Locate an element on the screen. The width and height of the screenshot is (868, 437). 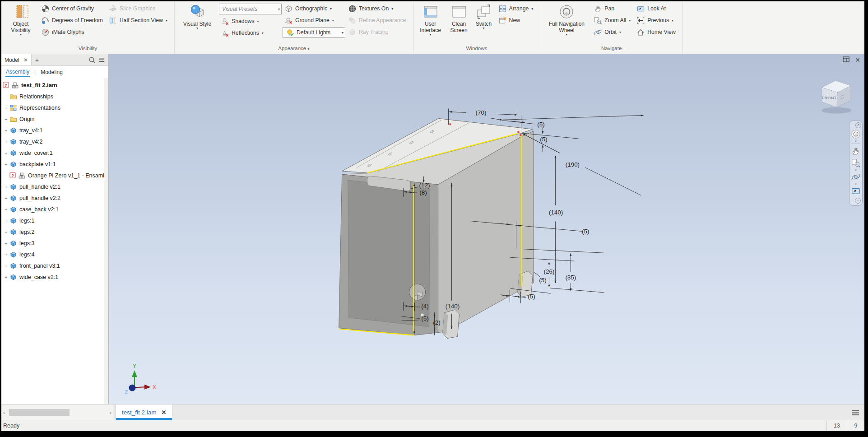
default-lights-button: Default Lights▾ is located at coordinates (314, 33).